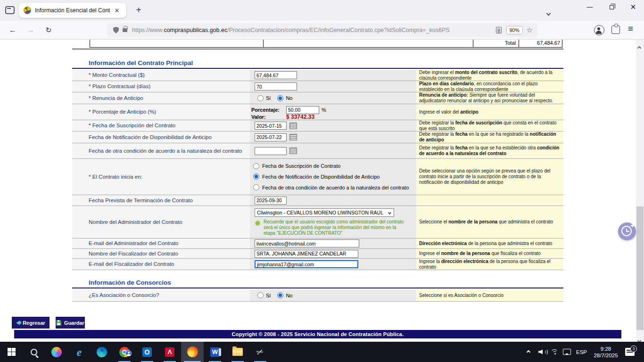 The height and width of the screenshot is (362, 644). Describe the element at coordinates (10, 10) in the screenshot. I see `firefox-view-icon` at that location.